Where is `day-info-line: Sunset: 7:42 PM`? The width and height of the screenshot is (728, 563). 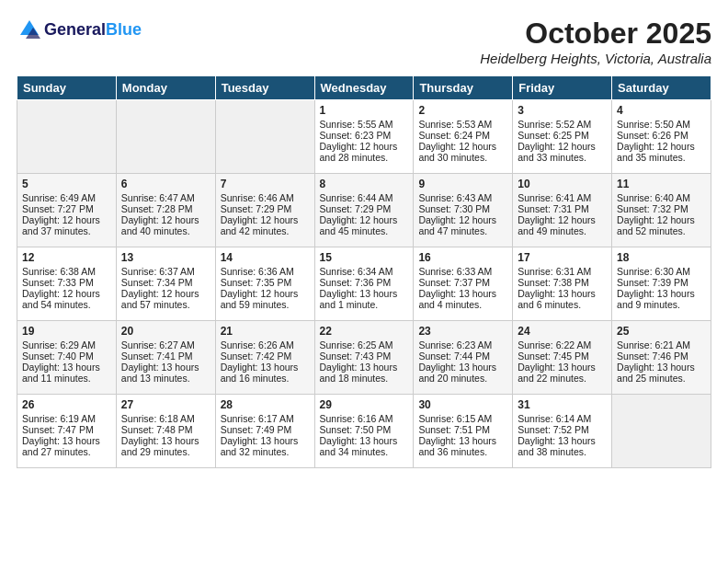 day-info-line: Sunset: 7:42 PM is located at coordinates (265, 356).